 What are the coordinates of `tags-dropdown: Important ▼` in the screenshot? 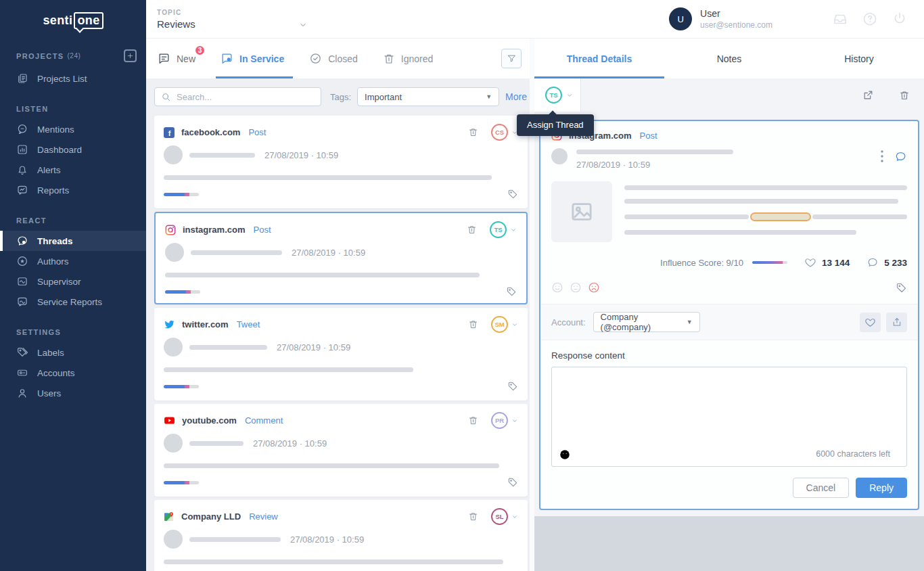 It's located at (428, 97).